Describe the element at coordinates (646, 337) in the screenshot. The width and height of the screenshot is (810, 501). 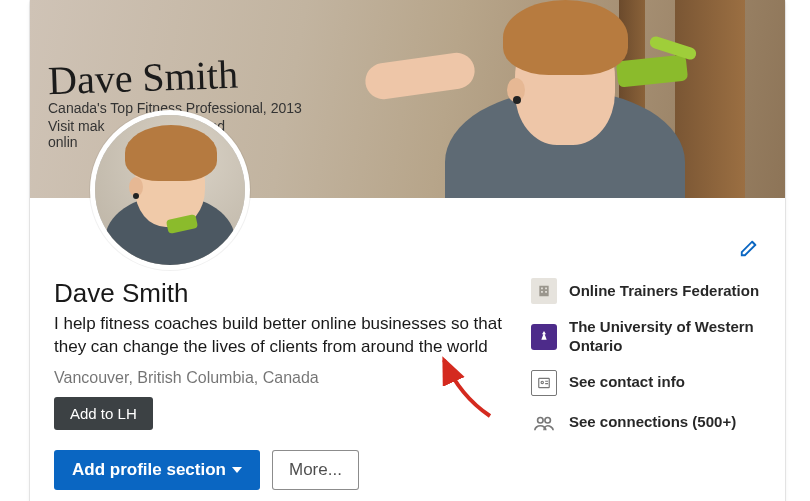
I see `school-row: The University of Western Ontario` at that location.